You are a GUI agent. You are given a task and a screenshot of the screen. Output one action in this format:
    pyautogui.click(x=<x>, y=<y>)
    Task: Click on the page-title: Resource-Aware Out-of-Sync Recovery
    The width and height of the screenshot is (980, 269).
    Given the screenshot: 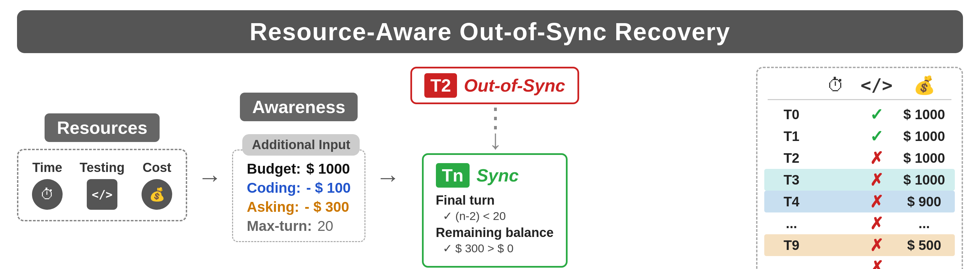 What is the action you would take?
    pyautogui.click(x=490, y=32)
    